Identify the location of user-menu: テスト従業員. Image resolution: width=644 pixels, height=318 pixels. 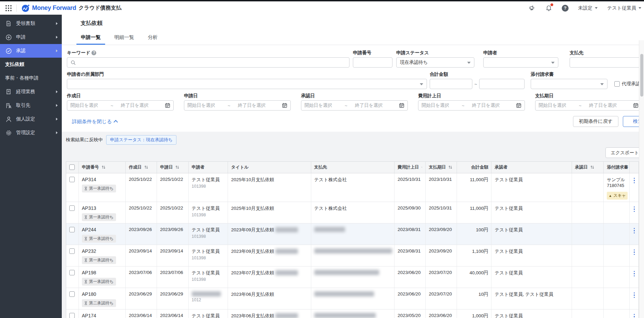
(624, 8).